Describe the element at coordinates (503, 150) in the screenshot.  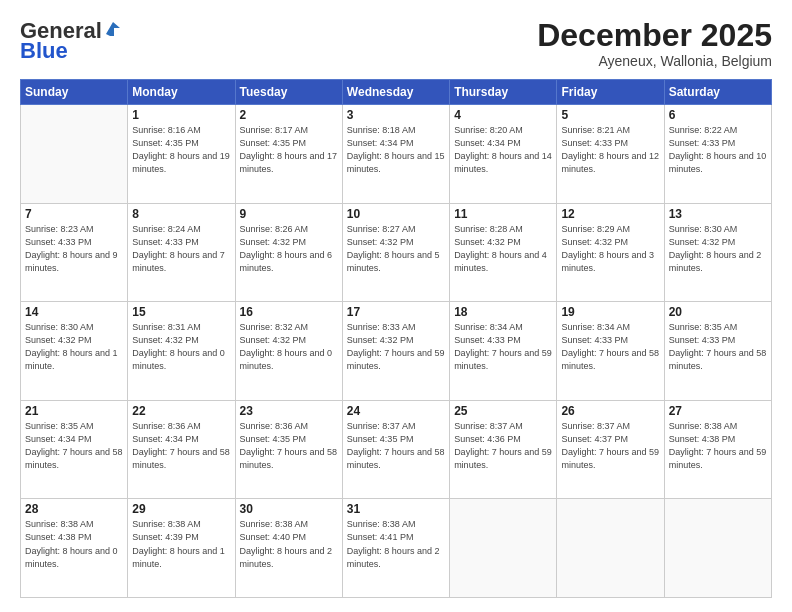
I see `day-info: Sunrise: 8:20 AMSunset: 4:34 PMDaylight:…` at that location.